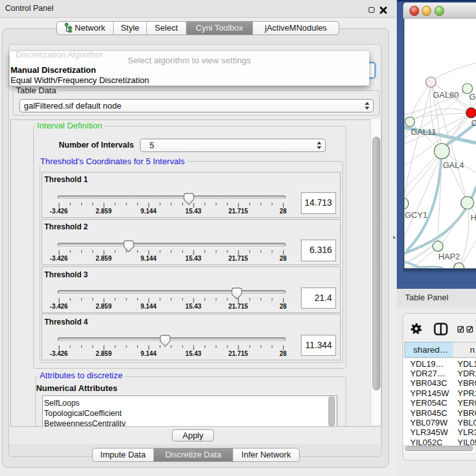 The width and height of the screenshot is (476, 476). I want to click on svg-text: HAP2, so click(449, 256).